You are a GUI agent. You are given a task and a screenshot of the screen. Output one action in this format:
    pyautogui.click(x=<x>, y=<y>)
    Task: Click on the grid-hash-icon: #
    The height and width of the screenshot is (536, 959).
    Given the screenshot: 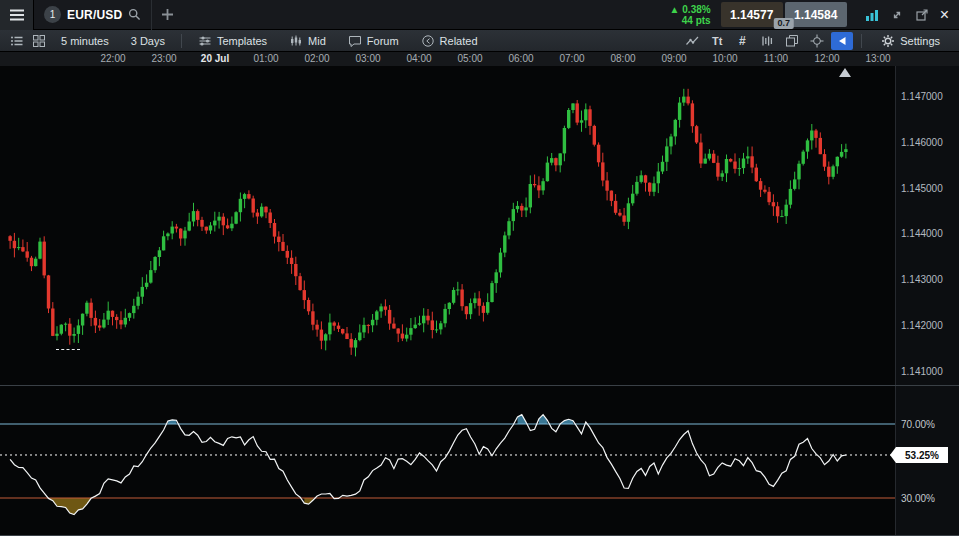 What is the action you would take?
    pyautogui.click(x=742, y=41)
    